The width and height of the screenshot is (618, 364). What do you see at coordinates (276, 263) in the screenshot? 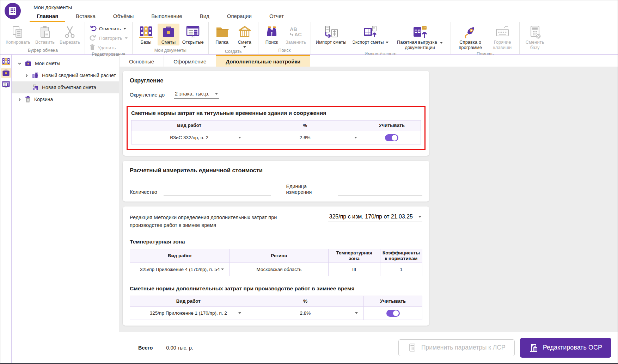
I see `temp-zone-table: Вид работ Регион Температурная зона Коэф…` at bounding box center [276, 263].